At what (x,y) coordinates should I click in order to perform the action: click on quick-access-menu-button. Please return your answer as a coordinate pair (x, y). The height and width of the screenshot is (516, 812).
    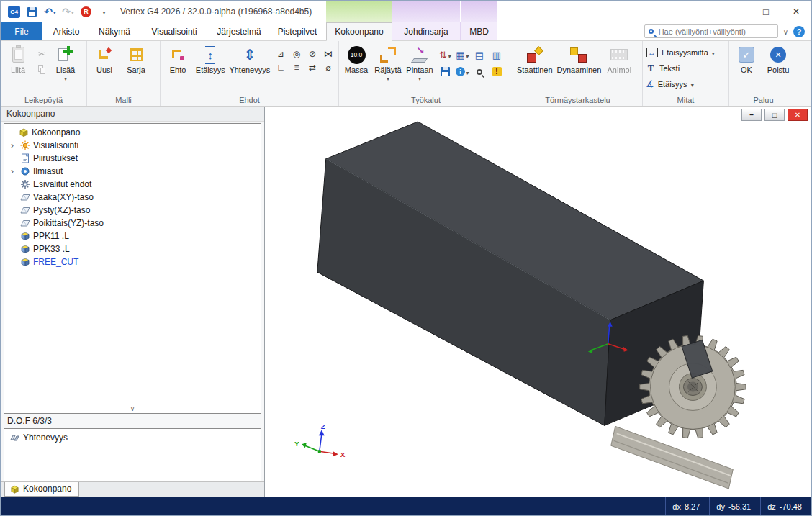
    Looking at the image, I should click on (104, 12).